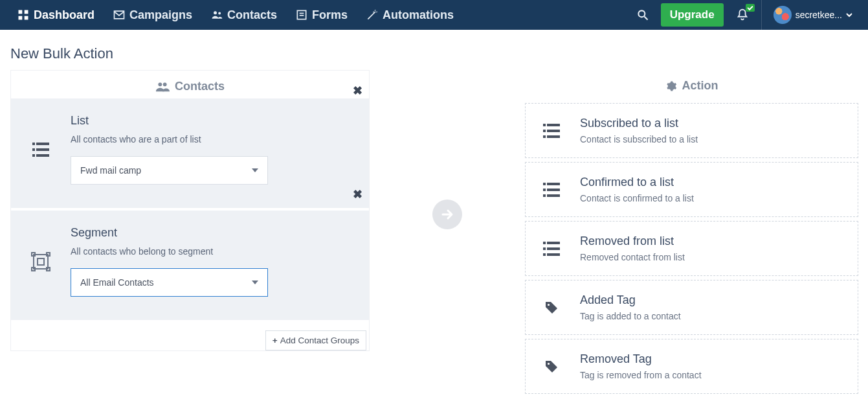 The image size is (868, 401). Describe the element at coordinates (212, 233) in the screenshot. I see `segment-card-title: Segment` at that location.